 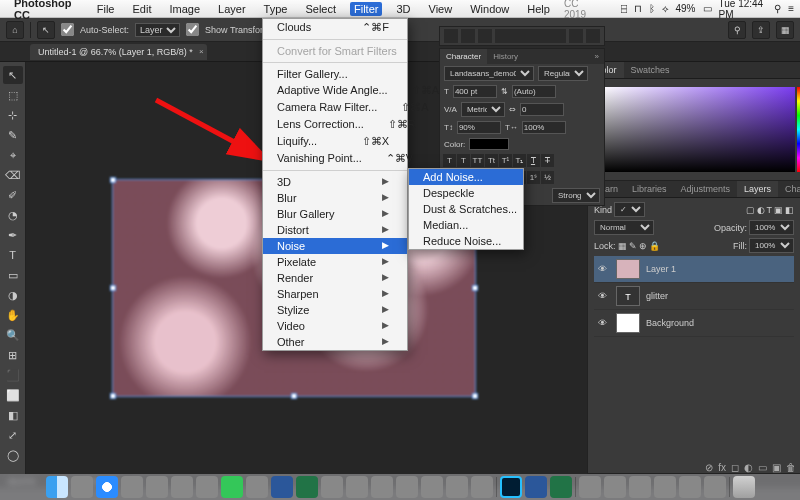 I want to click on filter-item-3d: 3D▶, so click(x=335, y=182).